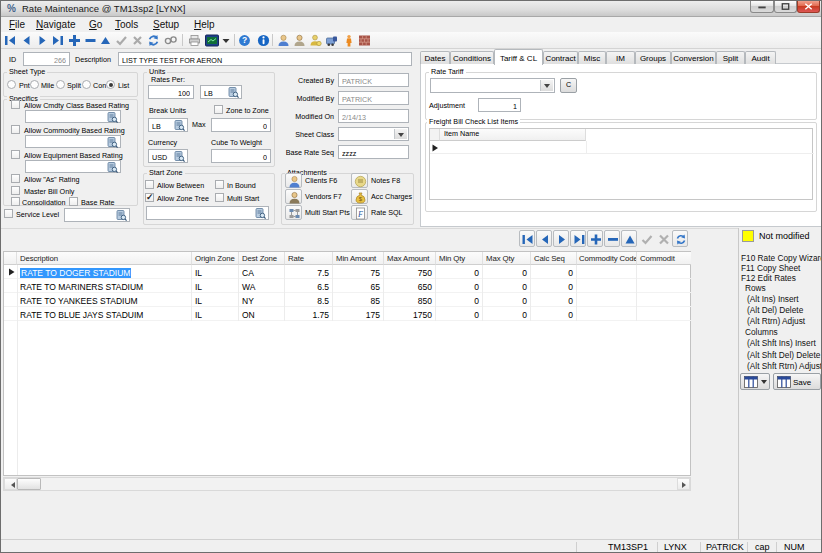  What do you see at coordinates (34, 84) in the screenshot?
I see `radio-mile` at bounding box center [34, 84].